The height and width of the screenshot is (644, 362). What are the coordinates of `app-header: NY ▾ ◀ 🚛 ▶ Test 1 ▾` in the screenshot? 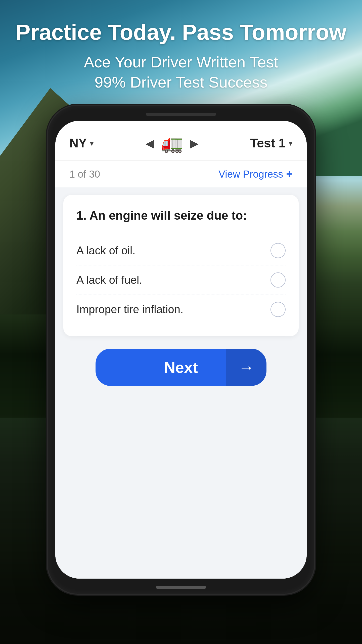 It's located at (181, 141).